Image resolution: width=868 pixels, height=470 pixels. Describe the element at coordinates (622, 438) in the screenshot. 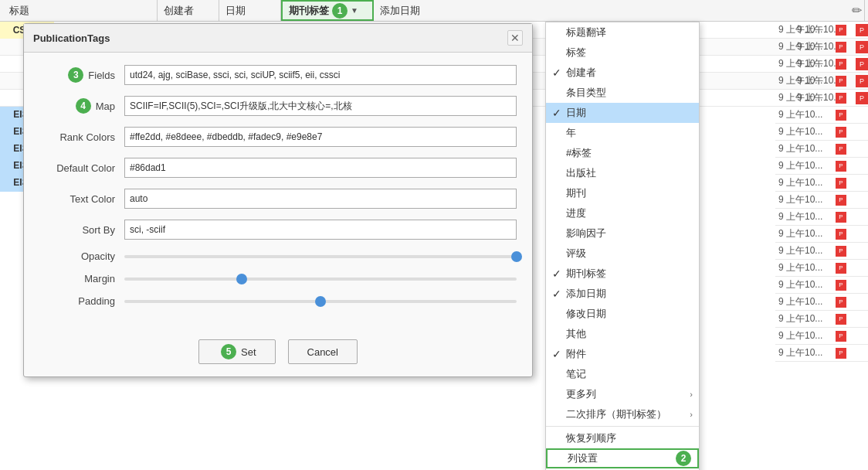

I see `menu-item-restore-column-order: 恢复列顺序` at that location.